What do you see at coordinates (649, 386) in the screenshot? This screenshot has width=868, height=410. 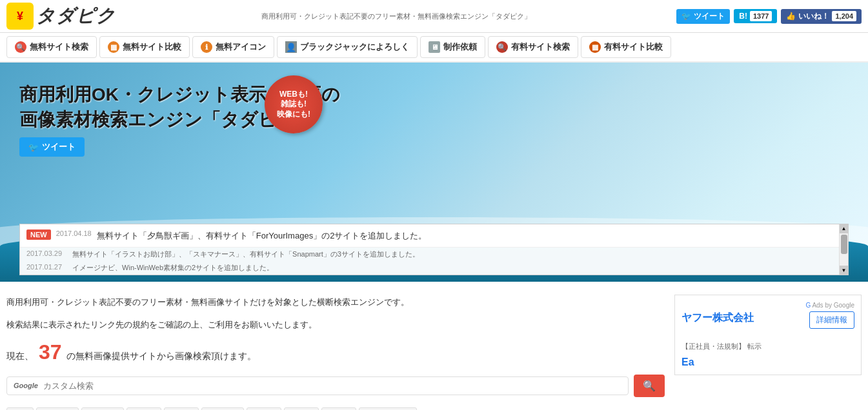 I see `magnifier-icon: 🔍` at bounding box center [649, 386].